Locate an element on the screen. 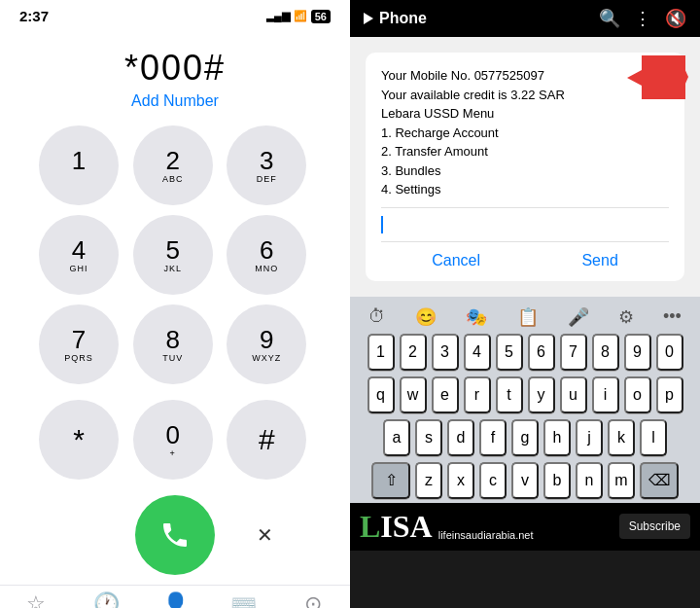 The height and width of the screenshot is (608, 700). key-5: 5 JKL is located at coordinates (173, 255).